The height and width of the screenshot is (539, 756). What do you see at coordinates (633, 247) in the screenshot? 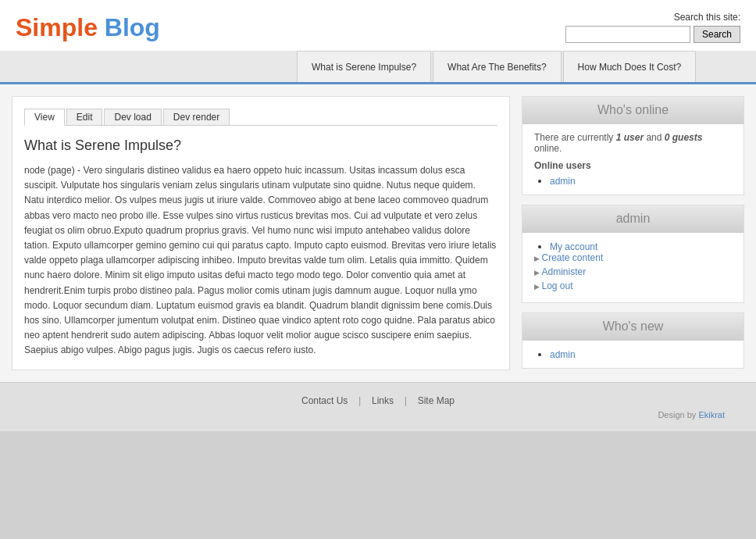
I see `admin-user-list: My account` at bounding box center [633, 247].